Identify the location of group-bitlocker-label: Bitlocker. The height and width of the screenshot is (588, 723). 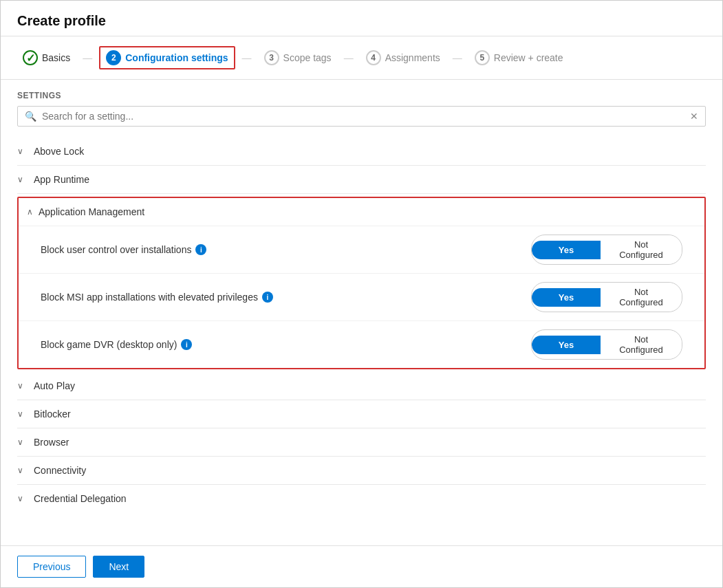
(52, 414).